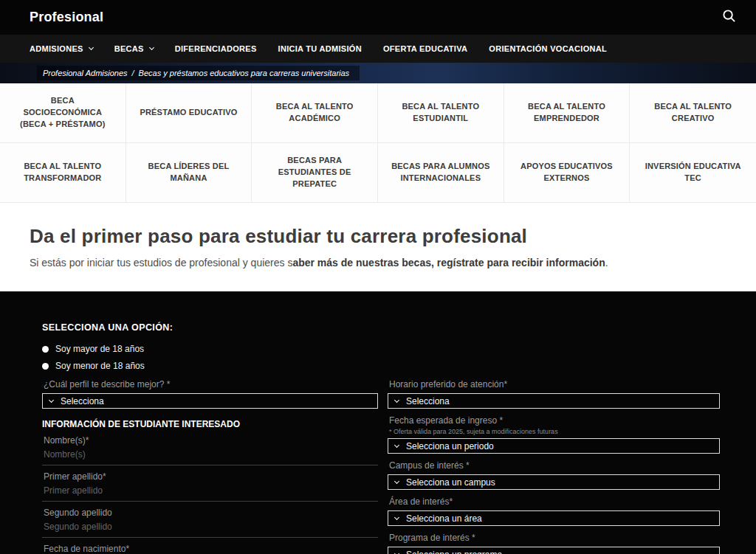 The height and width of the screenshot is (554, 756). Describe the element at coordinates (83, 401) in the screenshot. I see `perfil-select-value: Selecciona` at that location.